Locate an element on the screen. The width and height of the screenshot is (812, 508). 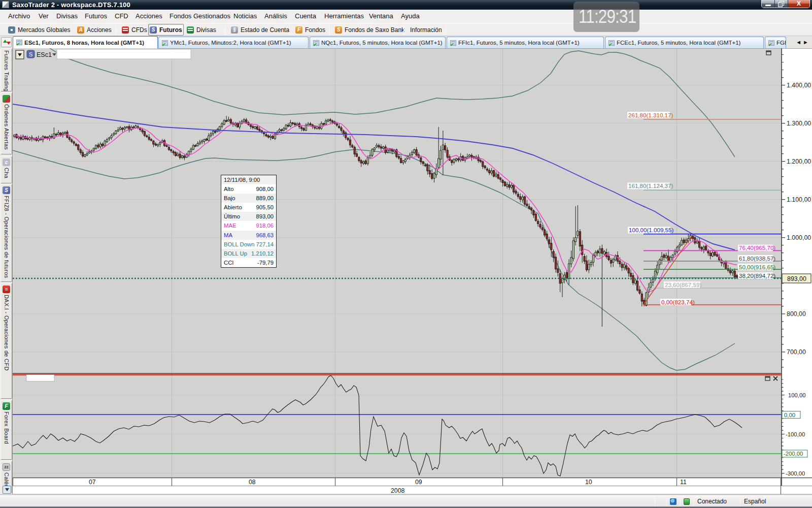
svg-text: 23,60(867,59) is located at coordinates (683, 284).